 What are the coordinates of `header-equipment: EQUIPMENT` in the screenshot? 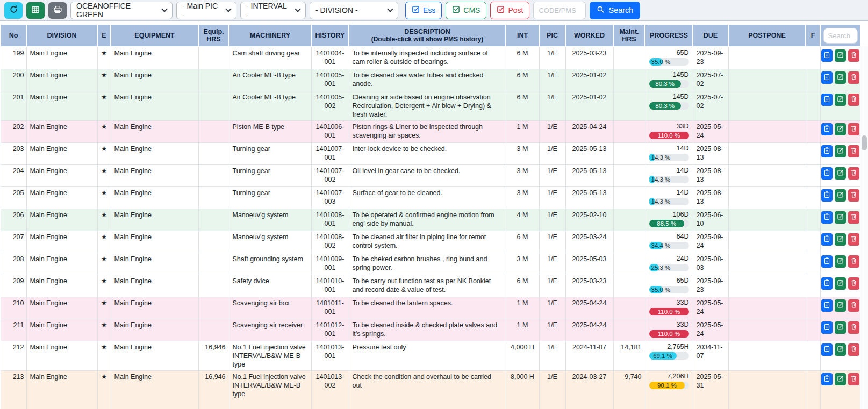 It's located at (155, 35).